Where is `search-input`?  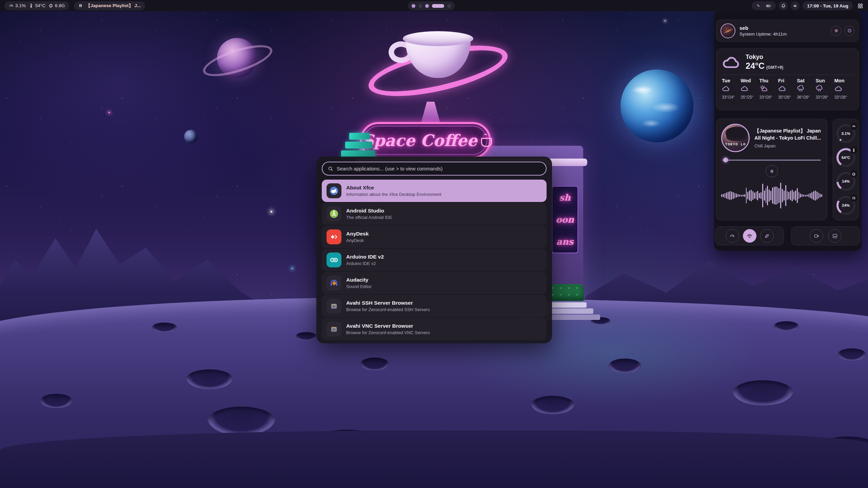 search-input is located at coordinates (439, 169).